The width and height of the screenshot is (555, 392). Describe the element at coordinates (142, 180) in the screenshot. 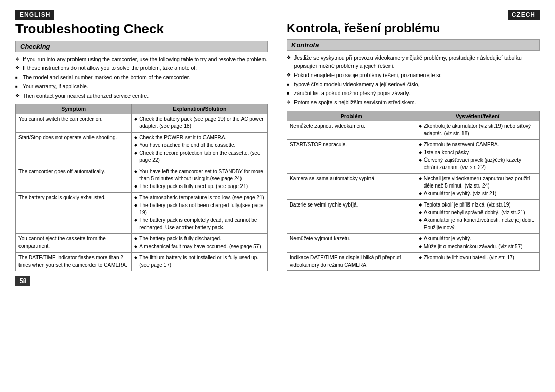

I see `table-row: The camcorder goes off automatically.You…` at that location.